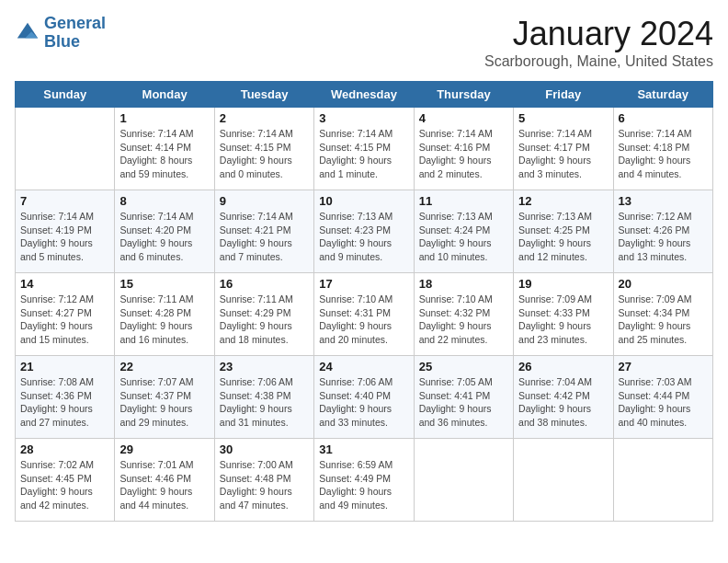 The image size is (728, 563). Describe the element at coordinates (563, 118) in the screenshot. I see `day-number: 5` at that location.